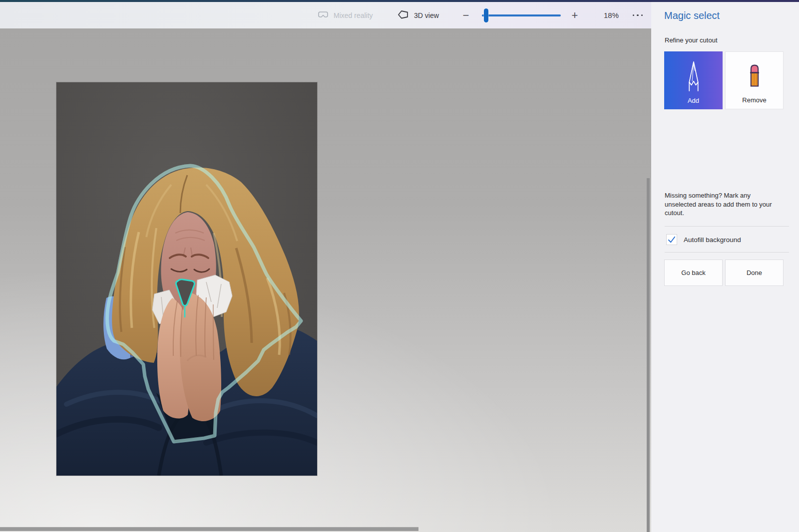 The image size is (799, 532). What do you see at coordinates (486, 15) in the screenshot?
I see `zoom-slider-handle` at bounding box center [486, 15].